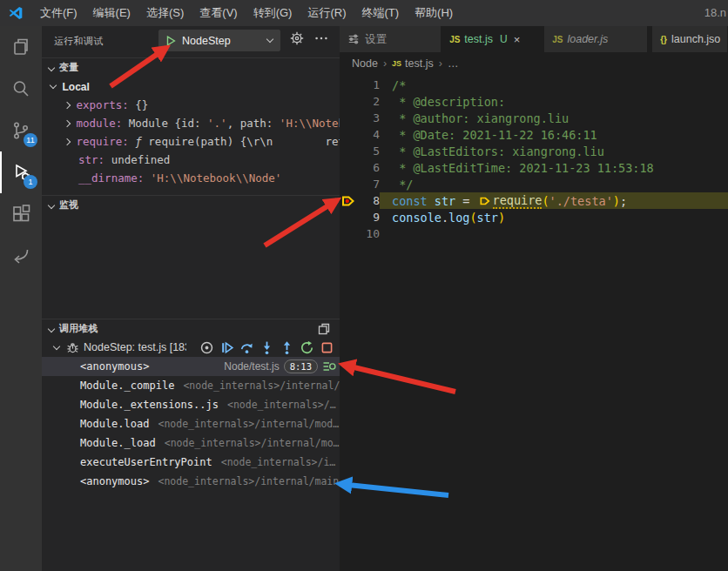 This screenshot has width=728, height=571. Describe the element at coordinates (368, 233) in the screenshot. I see `line-number: 10` at that location.